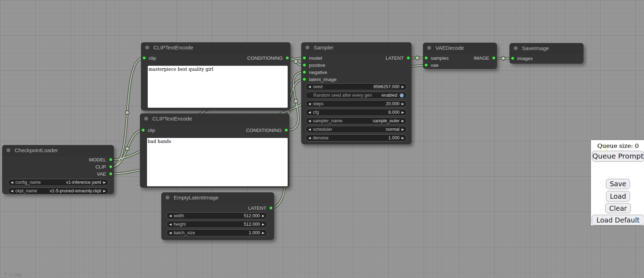 The width and height of the screenshot is (644, 278). Describe the element at coordinates (546, 48) in the screenshot. I see `node-title-bar: SaveImage` at that location.